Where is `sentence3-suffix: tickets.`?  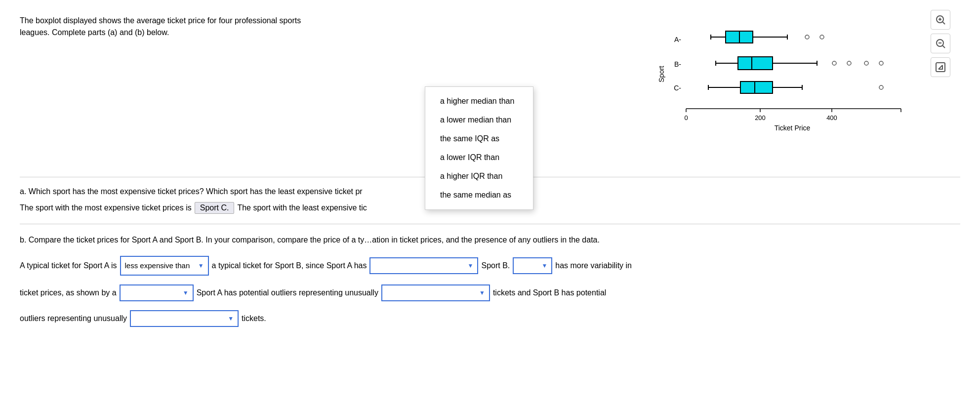
sentence3-suffix: tickets. is located at coordinates (254, 319).